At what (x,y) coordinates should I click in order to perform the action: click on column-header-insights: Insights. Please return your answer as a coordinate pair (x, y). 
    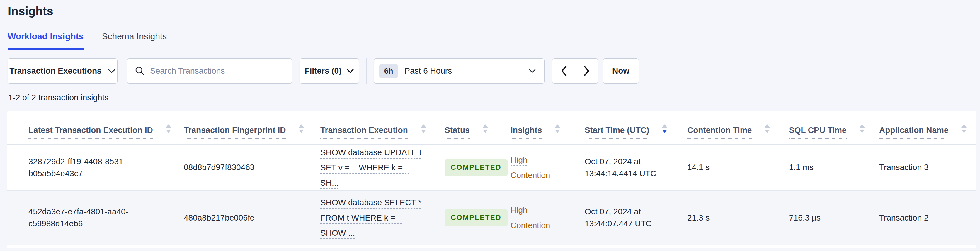
    Looking at the image, I should click on (539, 128).